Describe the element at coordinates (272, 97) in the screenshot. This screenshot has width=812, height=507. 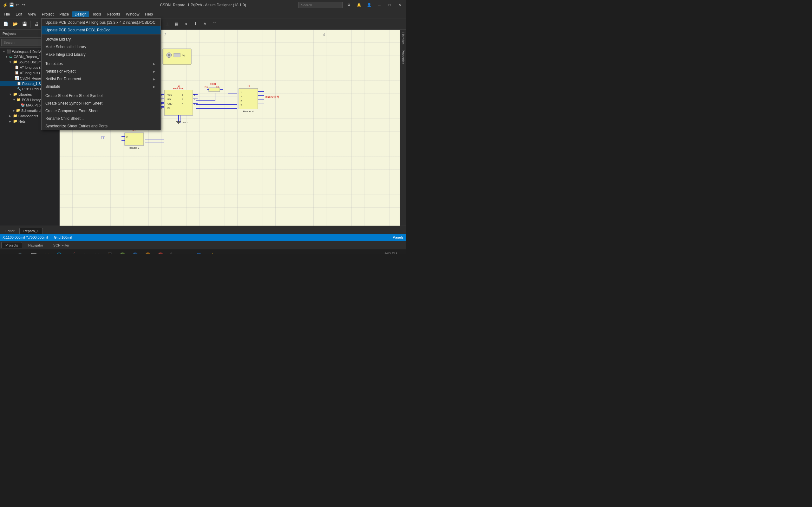
I see `svg-text: RS422信号` at that location.